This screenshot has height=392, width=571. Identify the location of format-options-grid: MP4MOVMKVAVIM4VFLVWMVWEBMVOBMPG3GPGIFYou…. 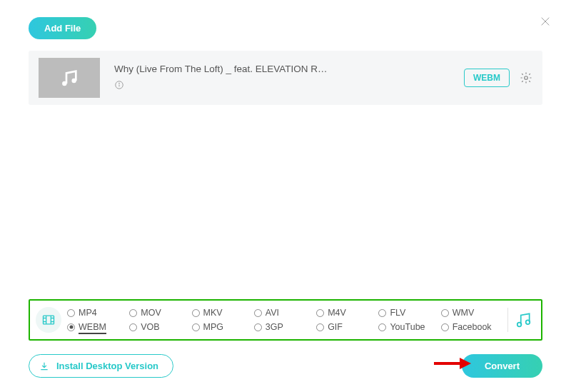
(284, 320).